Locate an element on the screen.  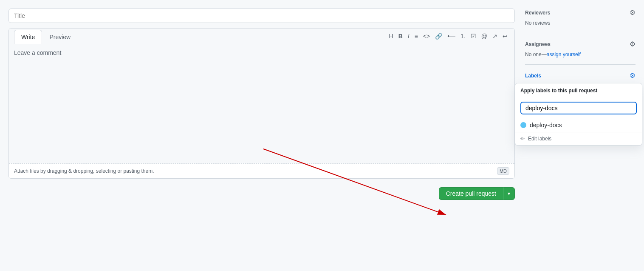
toolbar-crossref: ↗ is located at coordinates (495, 36).